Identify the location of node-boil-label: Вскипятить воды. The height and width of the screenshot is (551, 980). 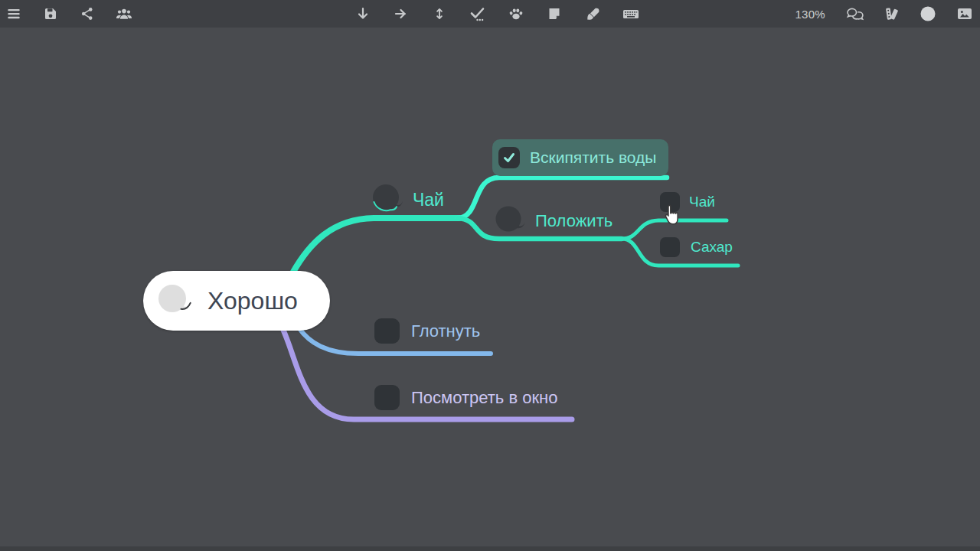
(593, 158).